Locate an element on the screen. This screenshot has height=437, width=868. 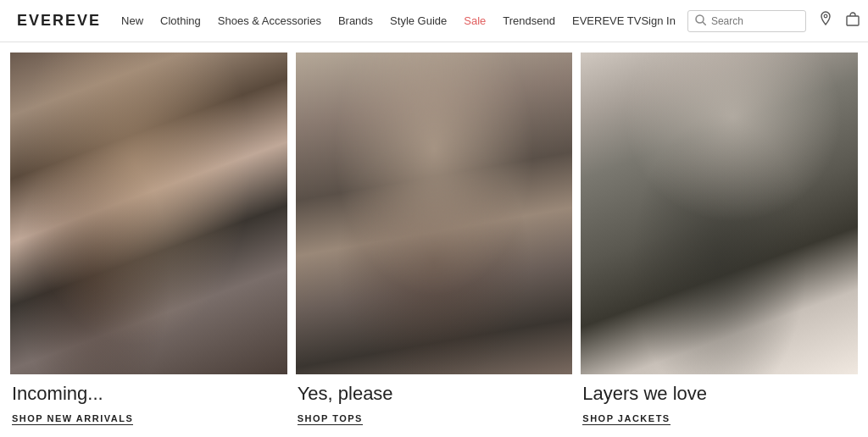
card-title-2: Yes, please is located at coordinates (434, 394).